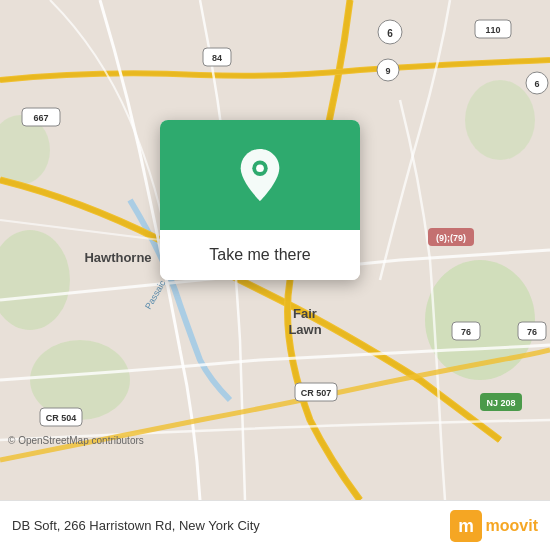  Describe the element at coordinates (231, 526) in the screenshot. I see `address-label: DB Soft, 266 Harristown Rd, New York Cit…` at that location.